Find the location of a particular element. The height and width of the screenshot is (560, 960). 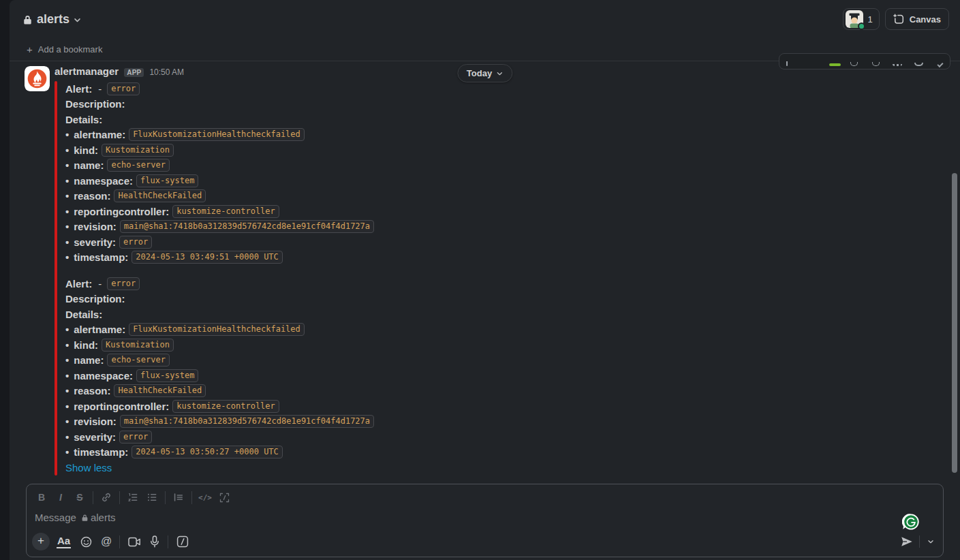

alert-field-row: • reportingcontroller: kustomize-control… is located at coordinates (219, 211).